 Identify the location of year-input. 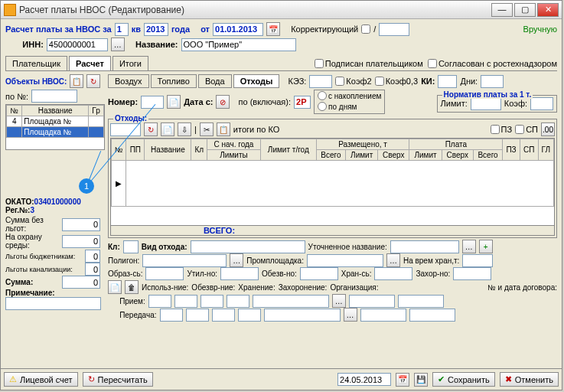
(156, 29).